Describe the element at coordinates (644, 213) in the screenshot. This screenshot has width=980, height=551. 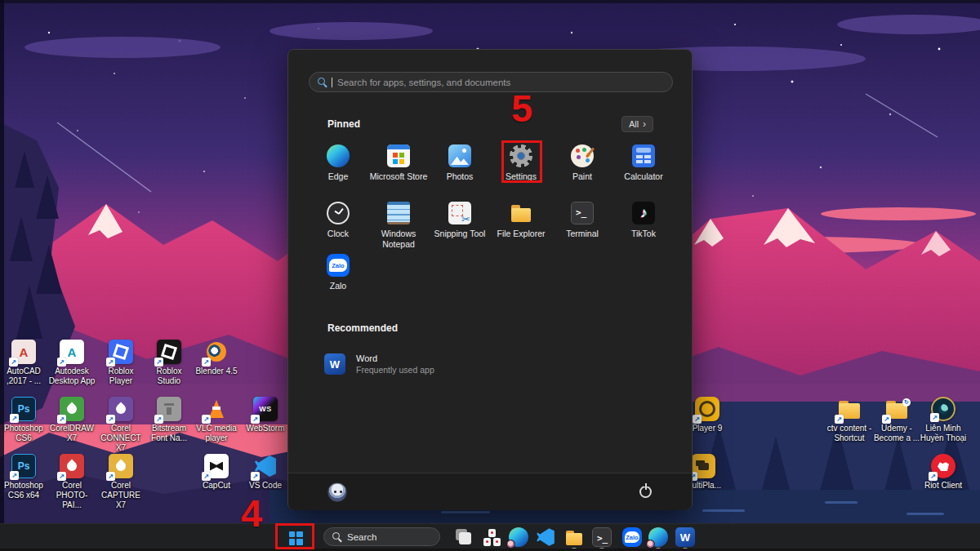
I see `tiktok-icon` at that location.